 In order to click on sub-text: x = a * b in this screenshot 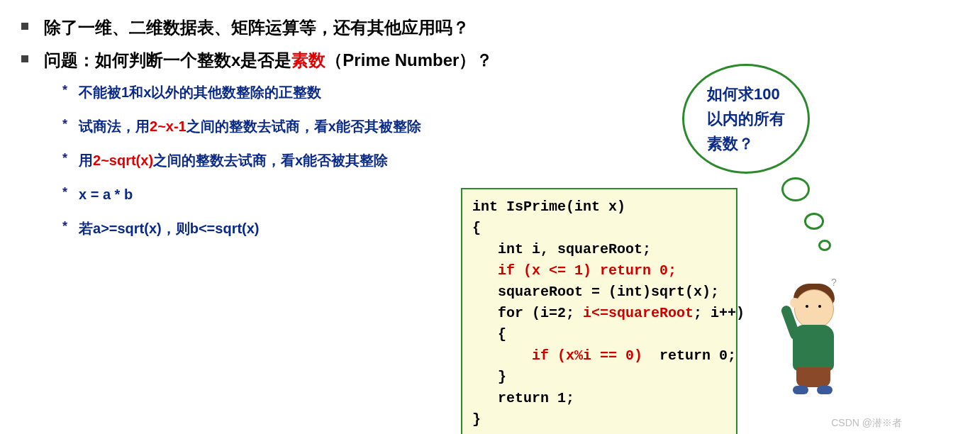, I will do `click(106, 194)`.